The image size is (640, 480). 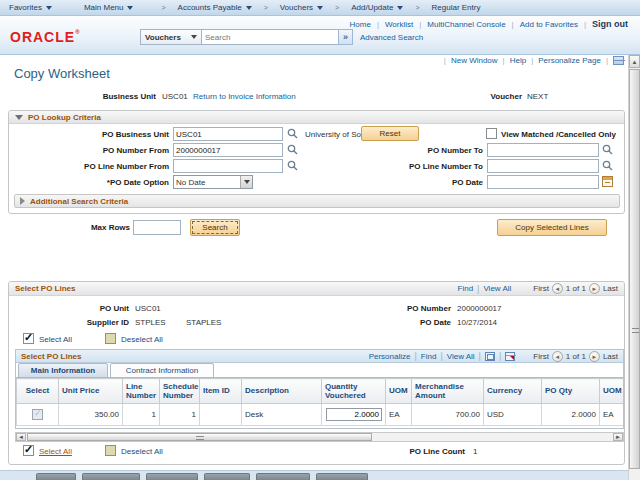 I want to click on search-input, so click(x=270, y=37).